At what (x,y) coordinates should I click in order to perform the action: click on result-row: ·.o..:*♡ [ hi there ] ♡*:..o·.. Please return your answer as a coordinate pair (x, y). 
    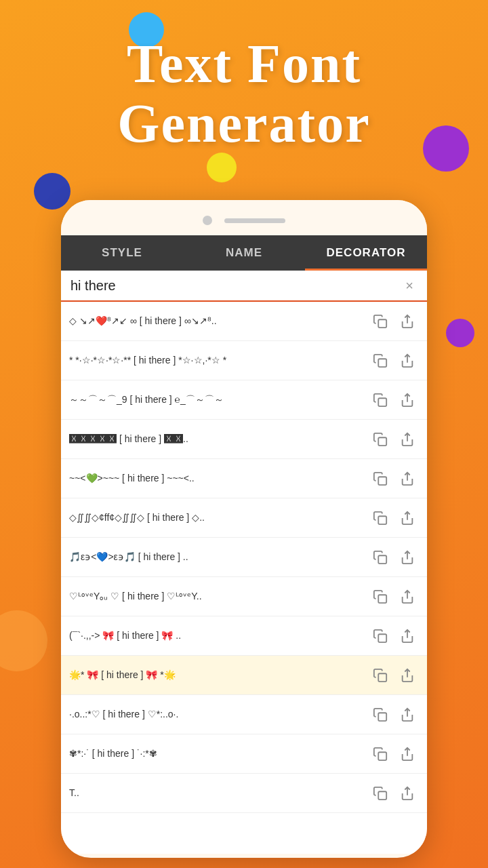
    Looking at the image, I should click on (244, 715).